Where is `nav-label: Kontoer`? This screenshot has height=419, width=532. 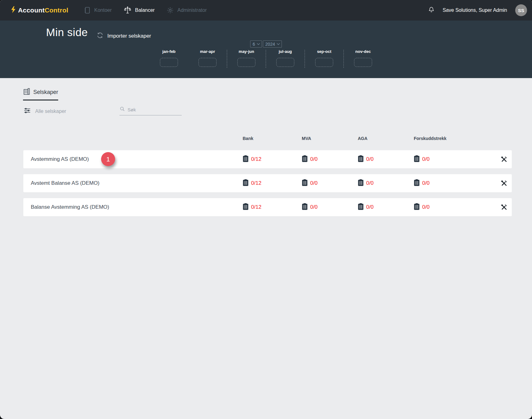
nav-label: Kontoer is located at coordinates (103, 10).